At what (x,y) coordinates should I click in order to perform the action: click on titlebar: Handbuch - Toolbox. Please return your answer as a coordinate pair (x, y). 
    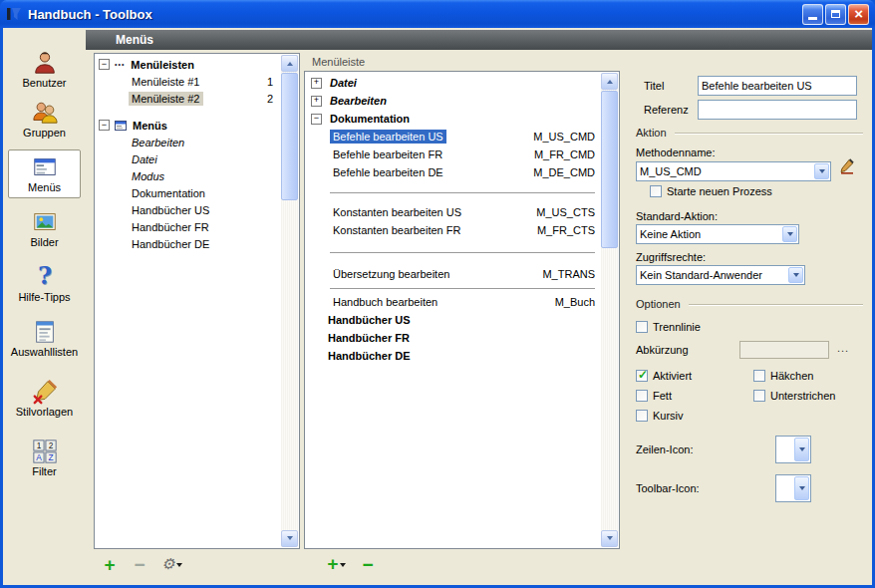
    Looking at the image, I should click on (438, 14).